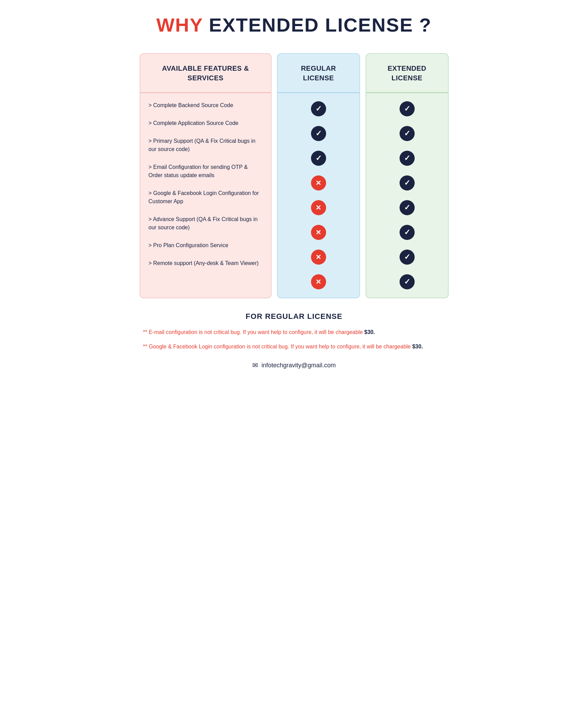 This screenshot has height=703, width=588. Describe the element at coordinates (254, 332) in the screenshot. I see `note-1-text: ** E-mail configuration is not critical …` at that location.